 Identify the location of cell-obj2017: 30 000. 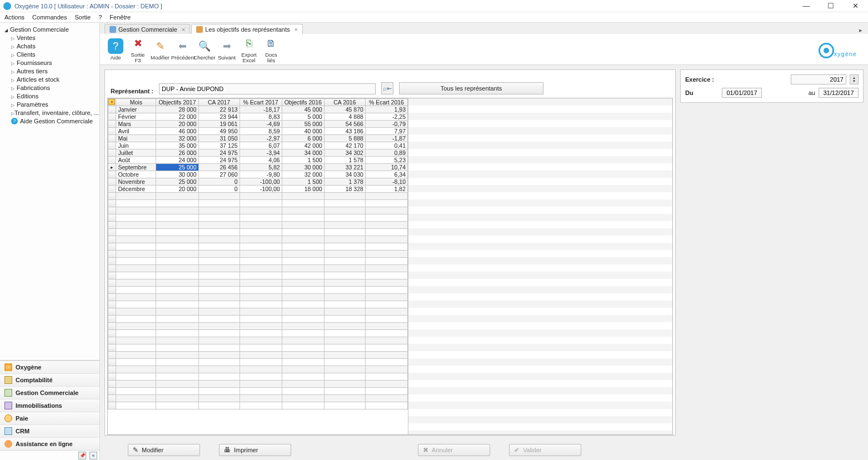
(177, 174).